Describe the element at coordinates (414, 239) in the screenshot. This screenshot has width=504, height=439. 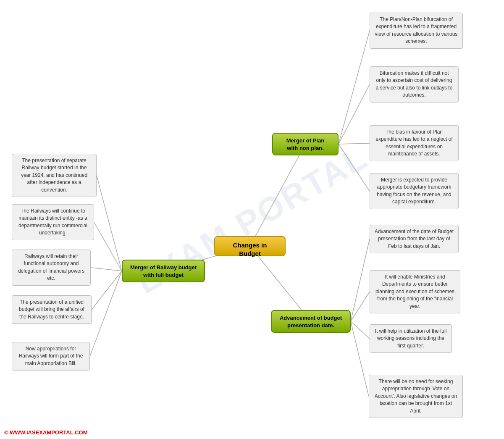
I see `gray-node-10: Advancement of the date of Budget presen…` at that location.